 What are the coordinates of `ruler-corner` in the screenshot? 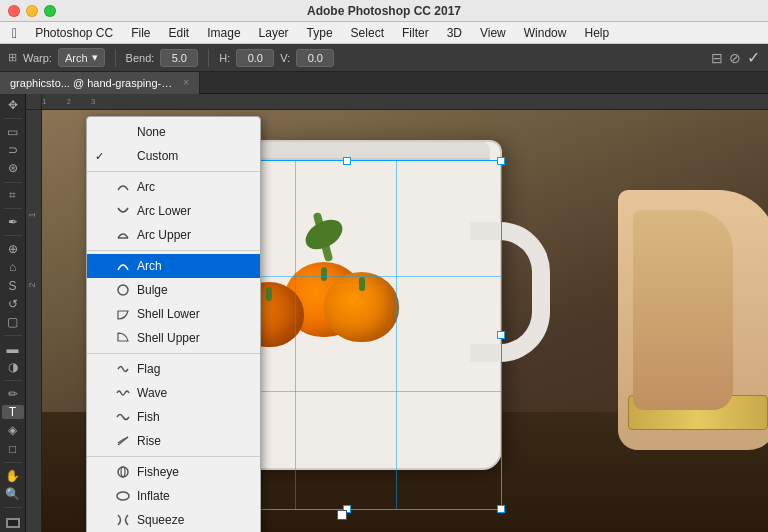 It's located at (34, 102).